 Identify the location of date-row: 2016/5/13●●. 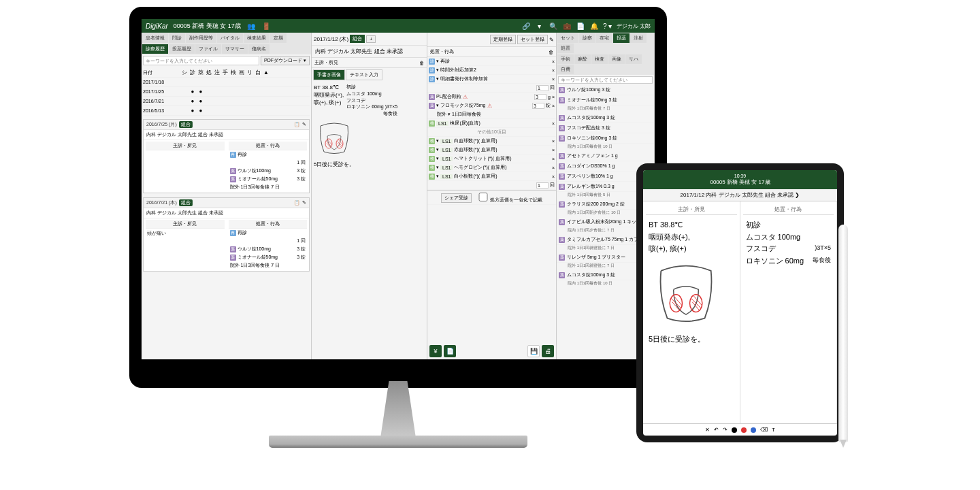
(226, 111).